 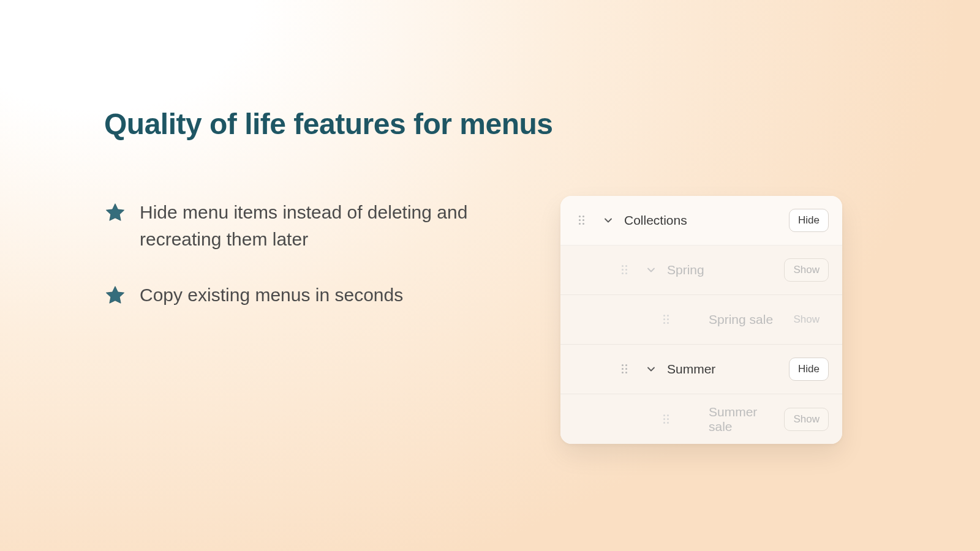 What do you see at coordinates (746, 320) in the screenshot?
I see `menu-row-label: Spring sale` at bounding box center [746, 320].